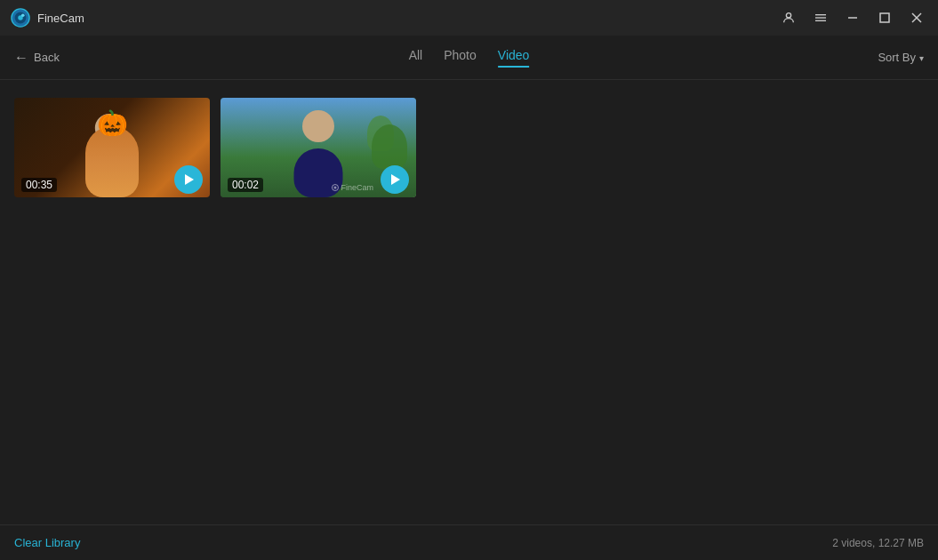 The height and width of the screenshot is (560, 938). I want to click on toolbar: ← Back All Photo Video Sort By ▾, so click(469, 58).